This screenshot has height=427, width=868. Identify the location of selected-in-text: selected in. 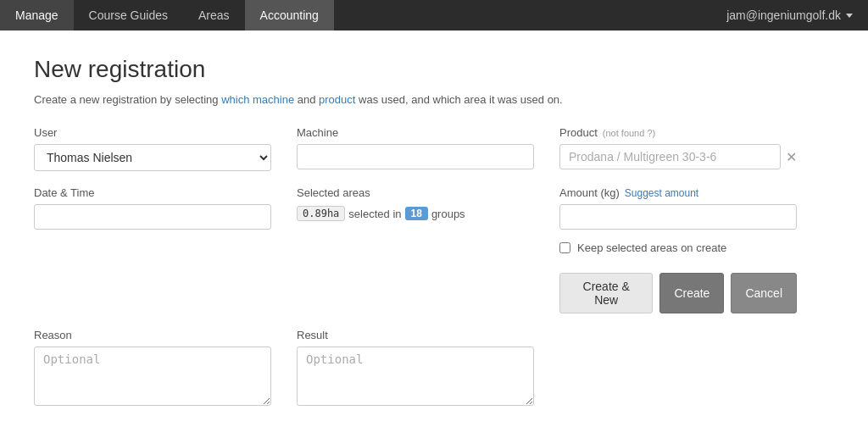
(375, 214).